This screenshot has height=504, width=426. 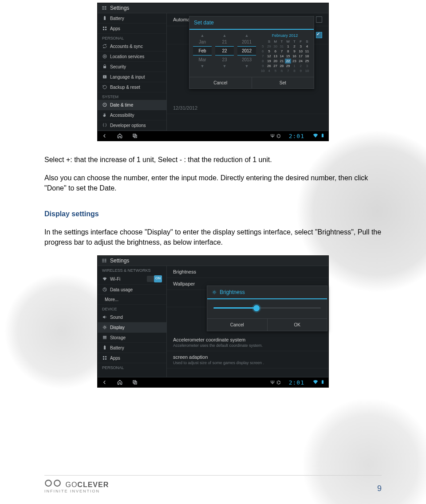 I want to click on status-icons-right, so click(x=319, y=382).